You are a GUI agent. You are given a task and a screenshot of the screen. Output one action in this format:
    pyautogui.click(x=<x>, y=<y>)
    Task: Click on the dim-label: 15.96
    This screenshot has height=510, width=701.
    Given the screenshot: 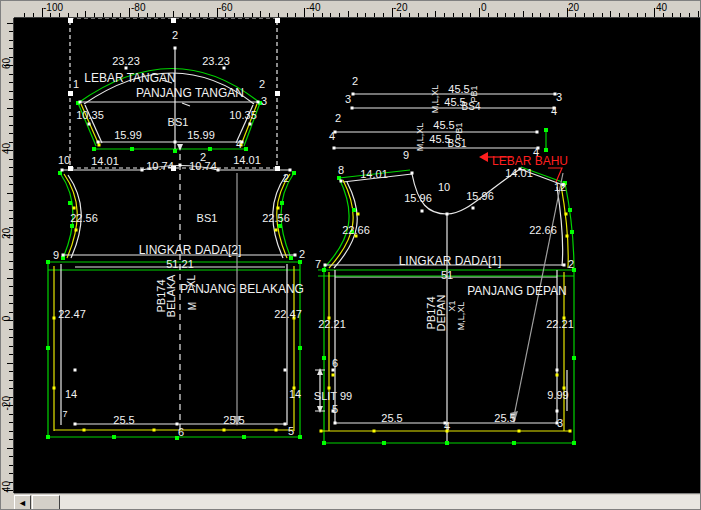 What is the action you would take?
    pyautogui.click(x=480, y=196)
    